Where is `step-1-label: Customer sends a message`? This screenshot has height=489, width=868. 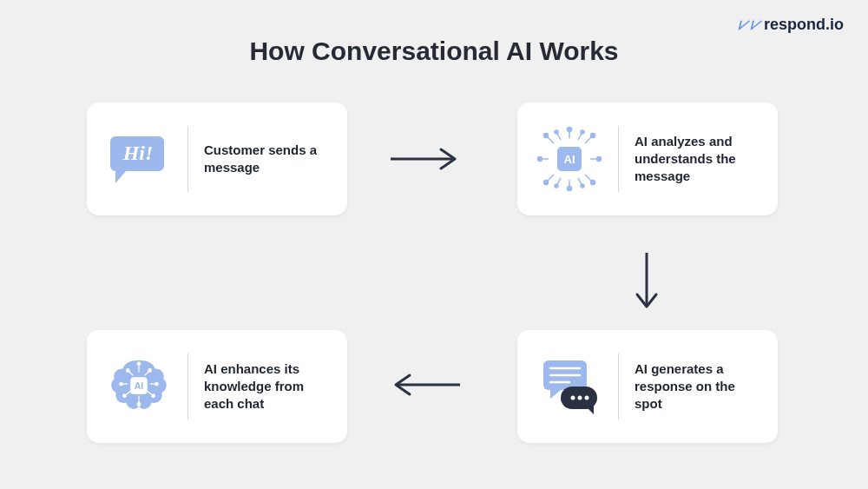
step-1-label: Customer sends a message is located at coordinates (266, 160).